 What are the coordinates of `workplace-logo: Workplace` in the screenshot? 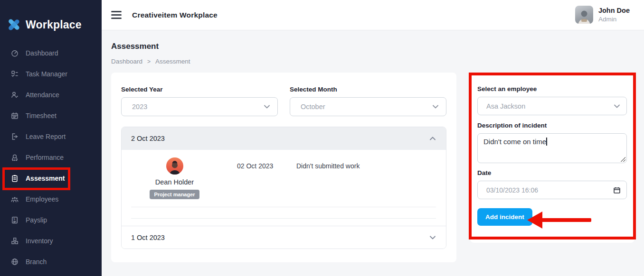 It's located at (51, 16).